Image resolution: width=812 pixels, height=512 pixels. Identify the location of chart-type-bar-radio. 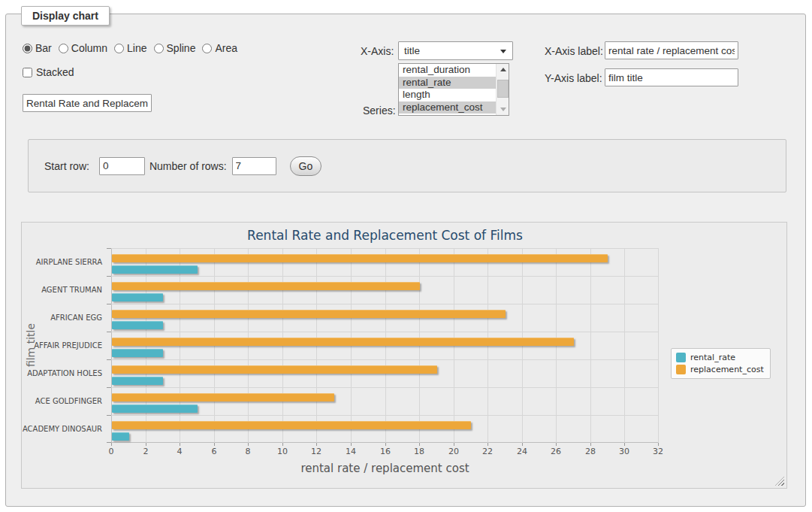
(27, 48).